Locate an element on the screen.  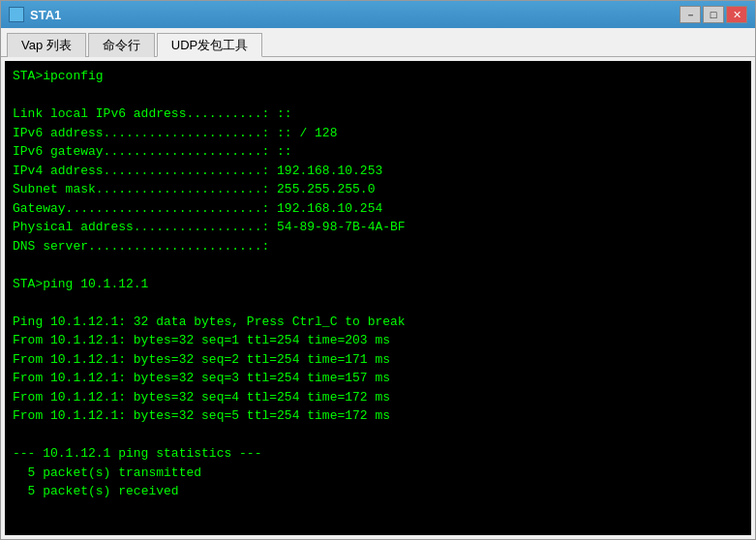
tab-udp-tool: UDP发包工具 is located at coordinates (209, 45).